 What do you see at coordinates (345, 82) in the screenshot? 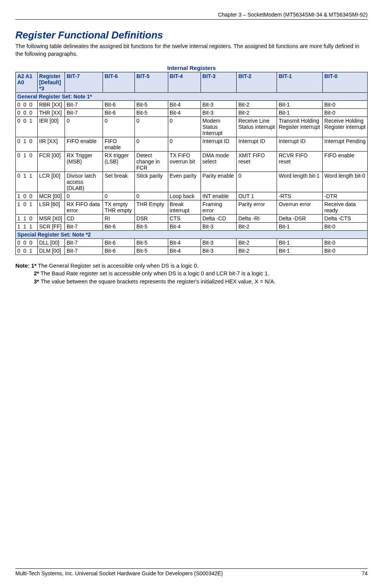
I see `col-bit0: BIT-0` at bounding box center [345, 82].